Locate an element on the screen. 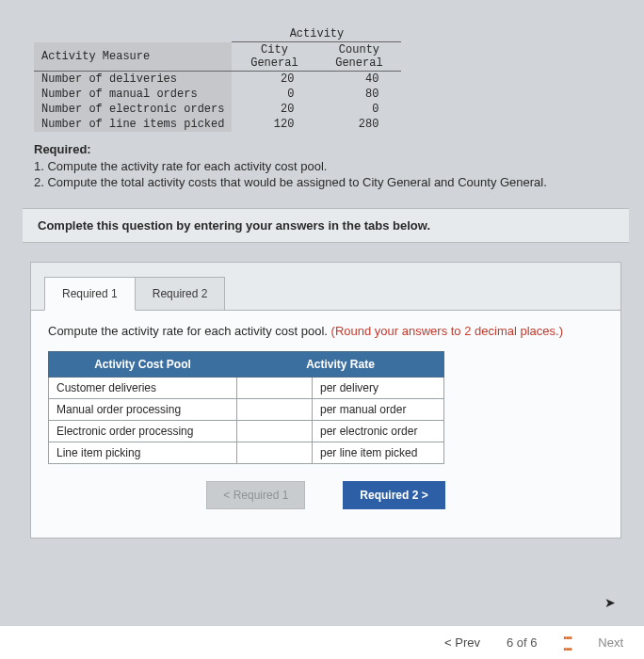 This screenshot has height=659, width=644. unit-cell: per manual order is located at coordinates (378, 409).